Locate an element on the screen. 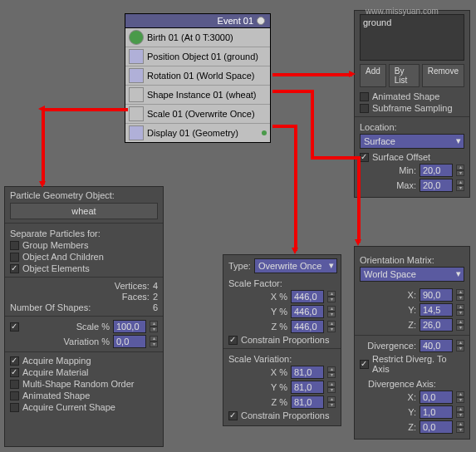 This screenshot has height=452, width=476. orientation-dropdown: World Space is located at coordinates (412, 274).